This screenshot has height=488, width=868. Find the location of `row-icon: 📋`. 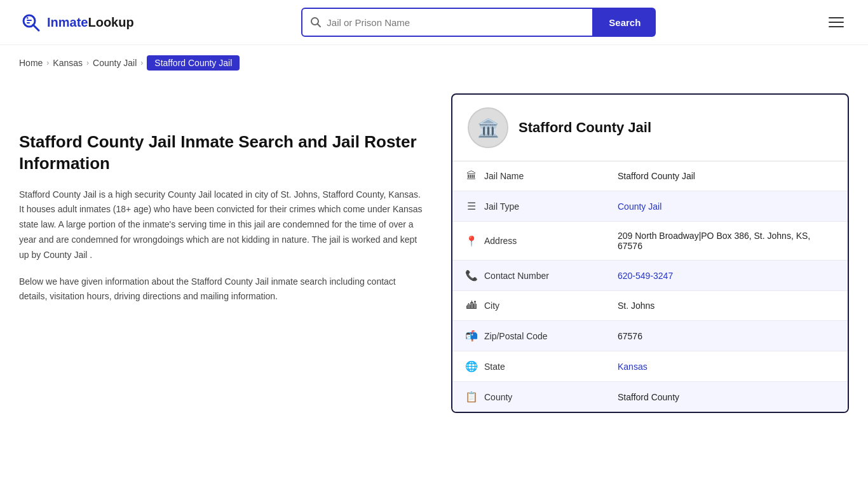

row-icon: 📋 is located at coordinates (471, 396).